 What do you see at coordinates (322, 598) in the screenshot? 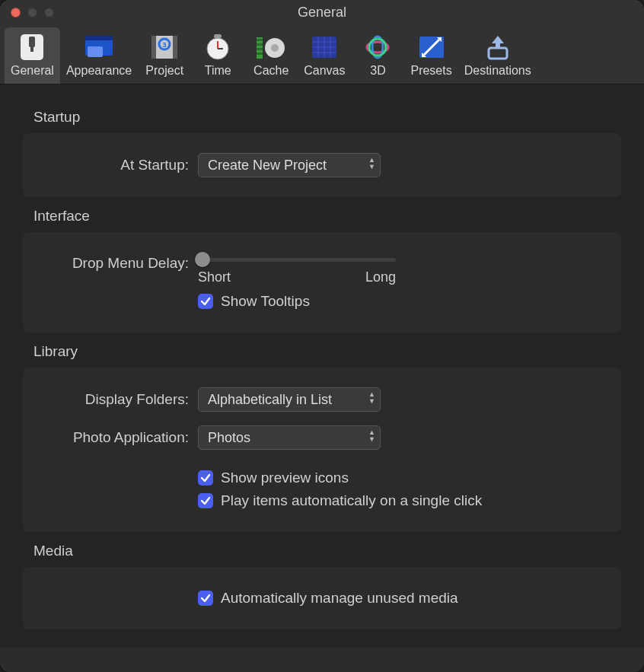
I see `section-media: Automatically manage unused media` at bounding box center [322, 598].